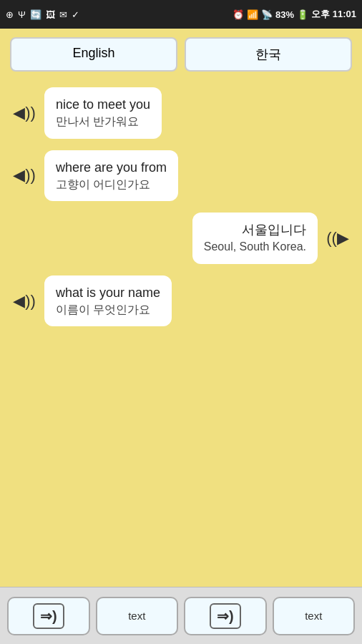 This screenshot has height=644, width=362. I want to click on bubble-1: nice to meet you 만나서 반가워요, so click(103, 113).